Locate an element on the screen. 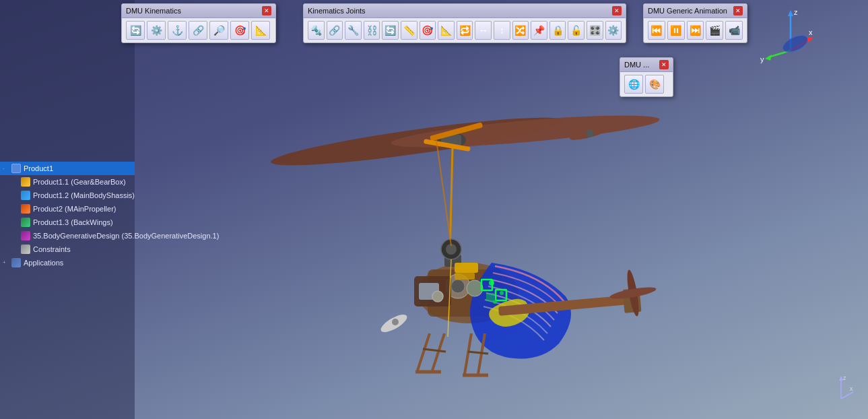  joint-icon-9: 🔁 is located at coordinates (465, 30).